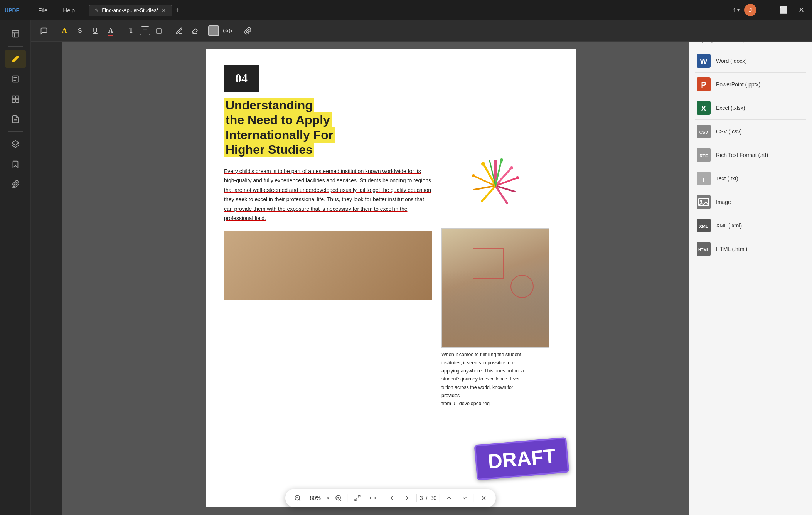 This screenshot has height=515, width=812. Describe the element at coordinates (111, 31) in the screenshot. I see `text-color-tool: A` at that location.